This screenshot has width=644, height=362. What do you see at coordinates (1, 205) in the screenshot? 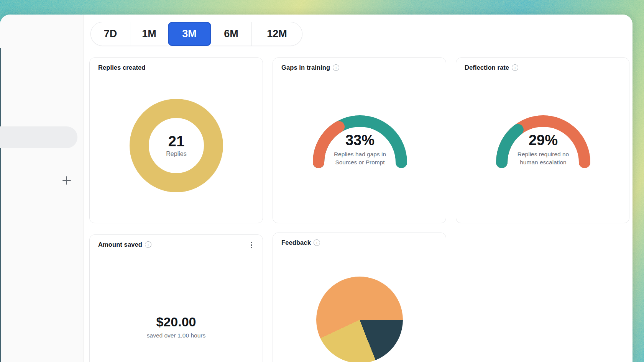
I see `sidebar-accent-strip` at bounding box center [1, 205].